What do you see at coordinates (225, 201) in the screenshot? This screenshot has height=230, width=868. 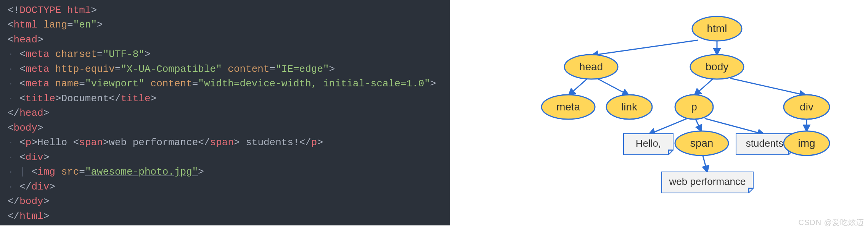 I see `code-line: </body>` at bounding box center [225, 201].